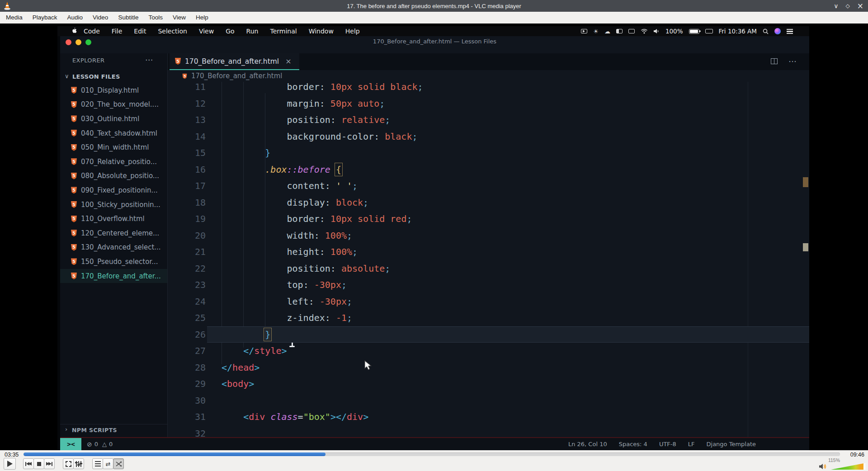 The height and width of the screenshot is (471, 868). Describe the element at coordinates (848, 6) in the screenshot. I see `maximize-icon: ◇` at that location.